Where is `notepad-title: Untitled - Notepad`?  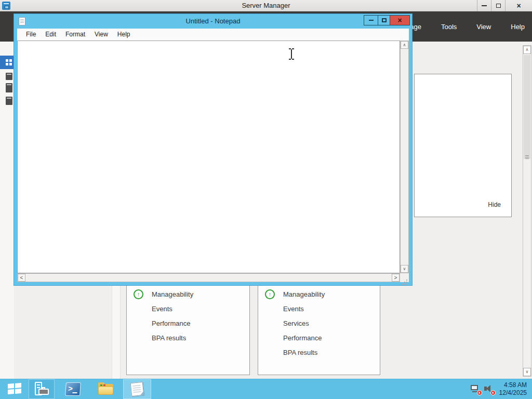
notepad-title: Untitled - Notepad is located at coordinates (213, 21).